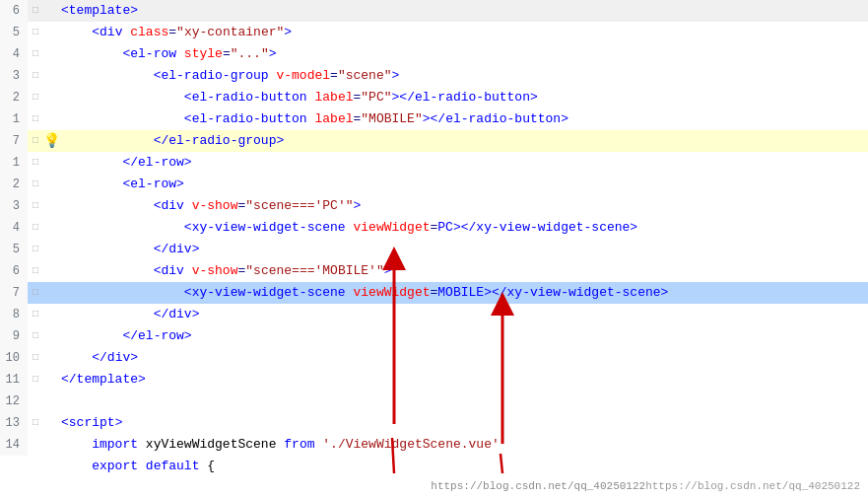 This screenshot has height=498, width=868. Describe the element at coordinates (14, 358) in the screenshot. I see `line-number: 10` at that location.